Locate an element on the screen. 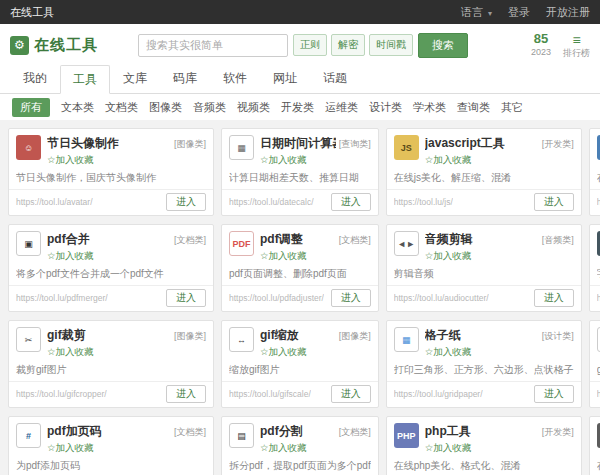 The width and height of the screenshot is (600, 475). quick-button-0: 正则 is located at coordinates (310, 45).